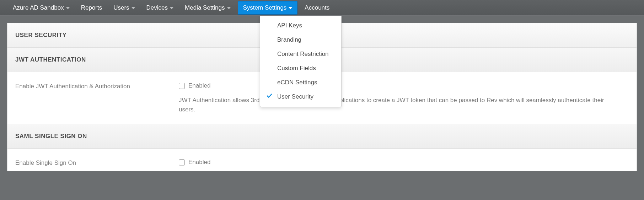  What do you see at coordinates (290, 26) in the screenshot?
I see `dropdown-label: API Keys` at bounding box center [290, 26].